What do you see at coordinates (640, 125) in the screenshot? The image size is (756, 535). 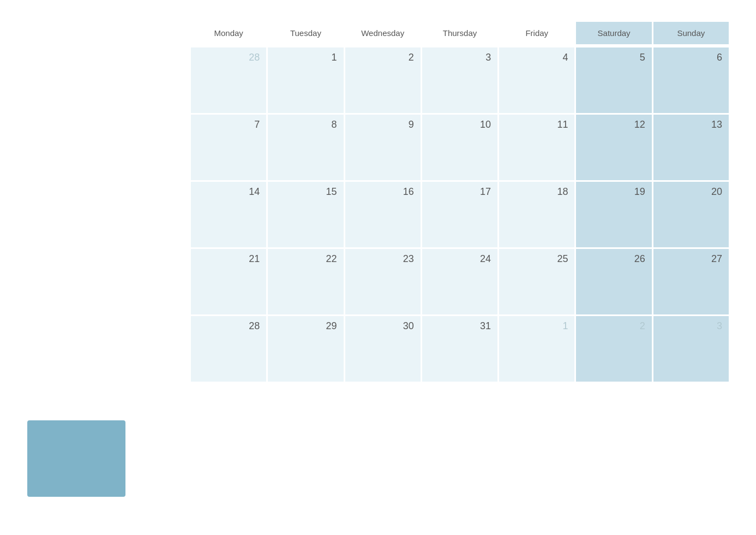 I see `day-number: 12` at bounding box center [640, 125].